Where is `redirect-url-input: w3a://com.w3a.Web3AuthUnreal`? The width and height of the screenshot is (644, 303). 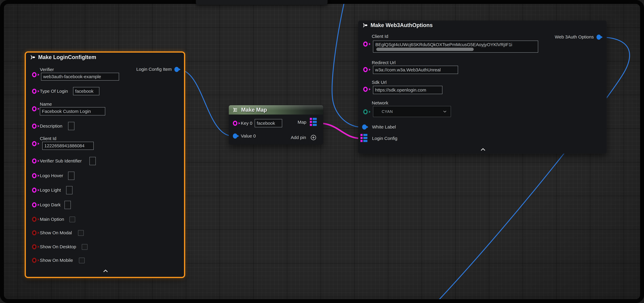
redirect-url-input: w3a://com.w3a.Web3AuthUnreal is located at coordinates (416, 70).